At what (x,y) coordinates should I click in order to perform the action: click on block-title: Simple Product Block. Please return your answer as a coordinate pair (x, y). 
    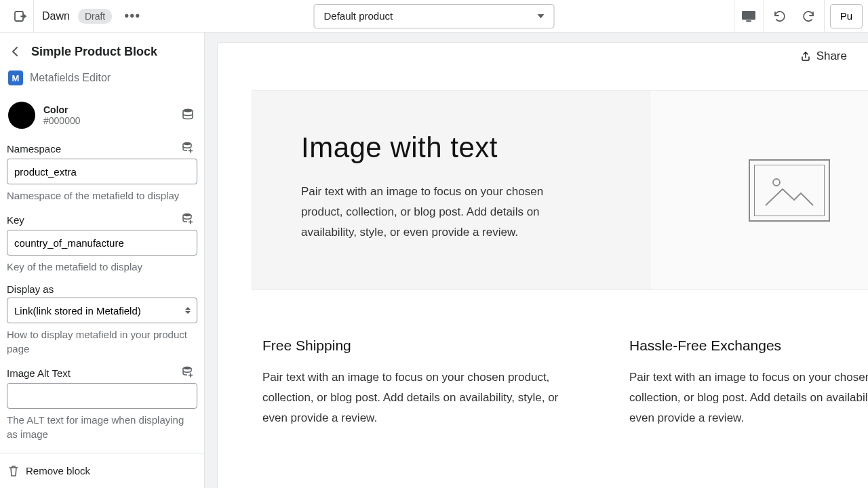
    Looking at the image, I should click on (94, 52).